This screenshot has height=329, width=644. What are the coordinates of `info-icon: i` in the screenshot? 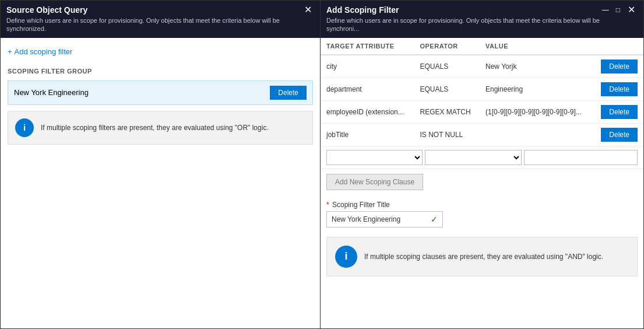 It's located at (24, 128).